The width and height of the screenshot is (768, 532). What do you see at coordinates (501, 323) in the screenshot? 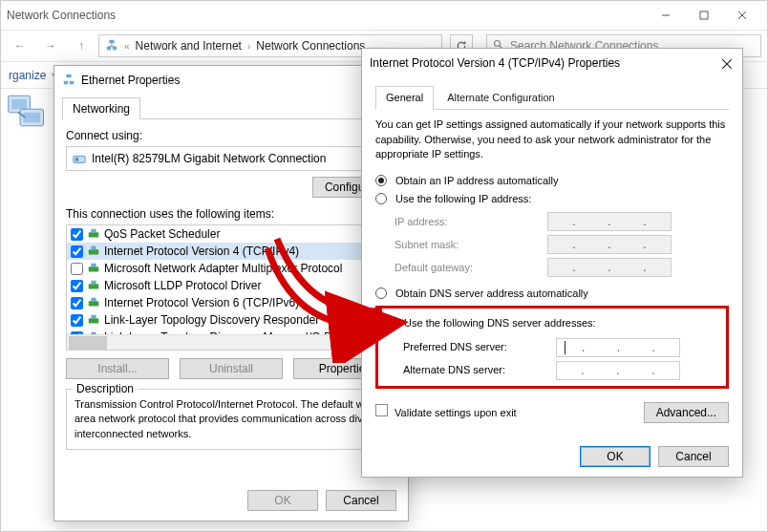
I see `label-dns-manual: Use the following DNS server addresses:` at bounding box center [501, 323].